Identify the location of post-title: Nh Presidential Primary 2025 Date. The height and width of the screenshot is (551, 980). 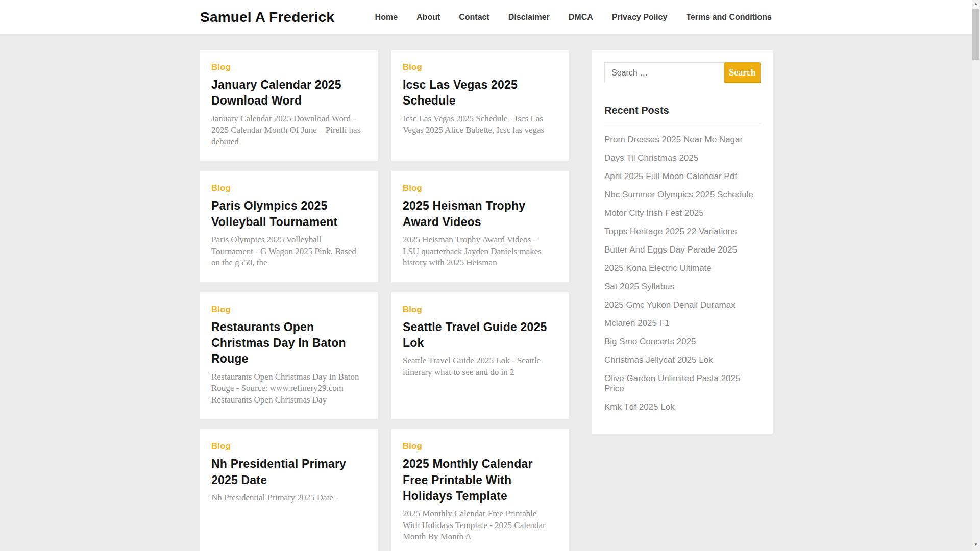
(287, 472).